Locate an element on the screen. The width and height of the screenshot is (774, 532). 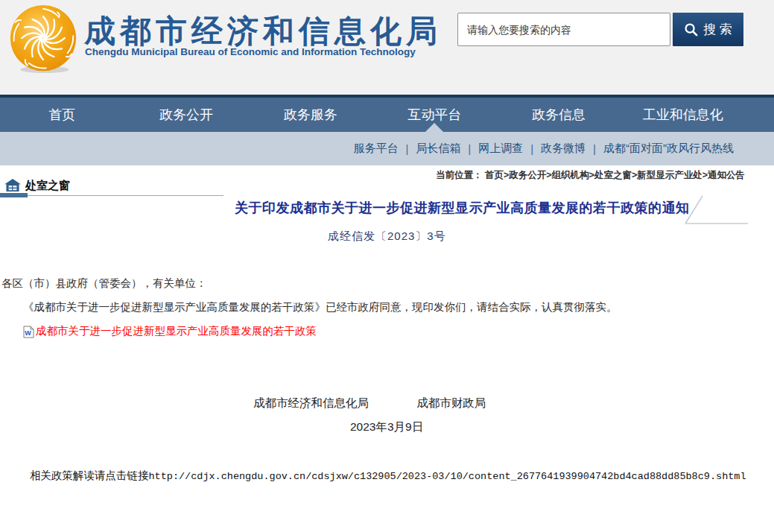
signature-date: 2023年3月9日 is located at coordinates (387, 428).